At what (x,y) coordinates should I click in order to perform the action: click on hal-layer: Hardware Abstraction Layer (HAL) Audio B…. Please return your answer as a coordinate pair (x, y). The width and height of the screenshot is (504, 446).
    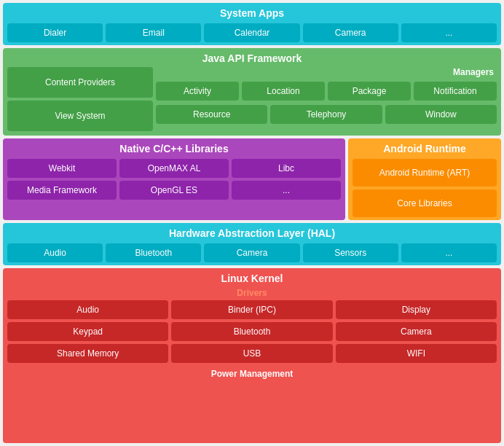
    Looking at the image, I should click on (252, 244).